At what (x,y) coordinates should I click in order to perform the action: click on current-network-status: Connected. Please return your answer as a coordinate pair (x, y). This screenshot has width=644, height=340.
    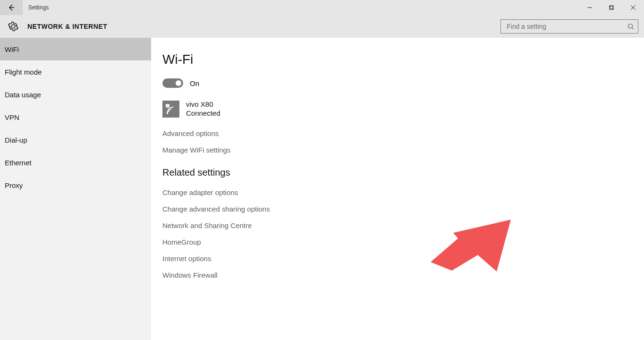
    Looking at the image, I should click on (203, 113).